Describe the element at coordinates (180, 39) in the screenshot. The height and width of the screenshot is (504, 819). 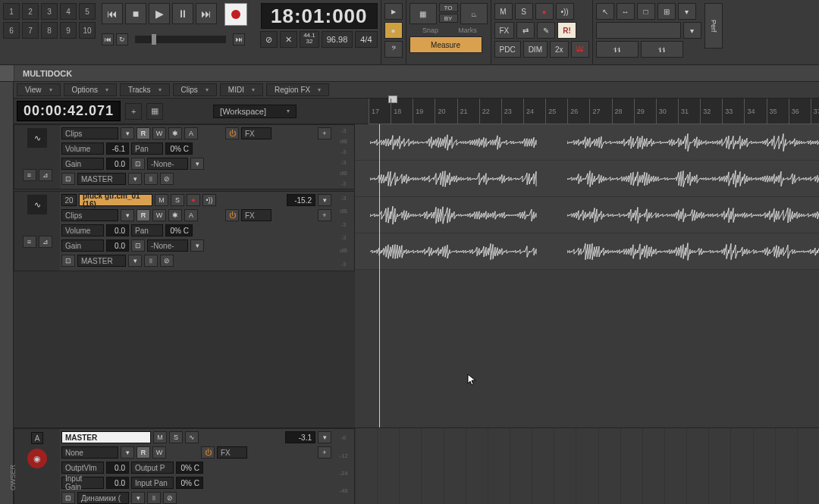
I see `position-slider` at that location.